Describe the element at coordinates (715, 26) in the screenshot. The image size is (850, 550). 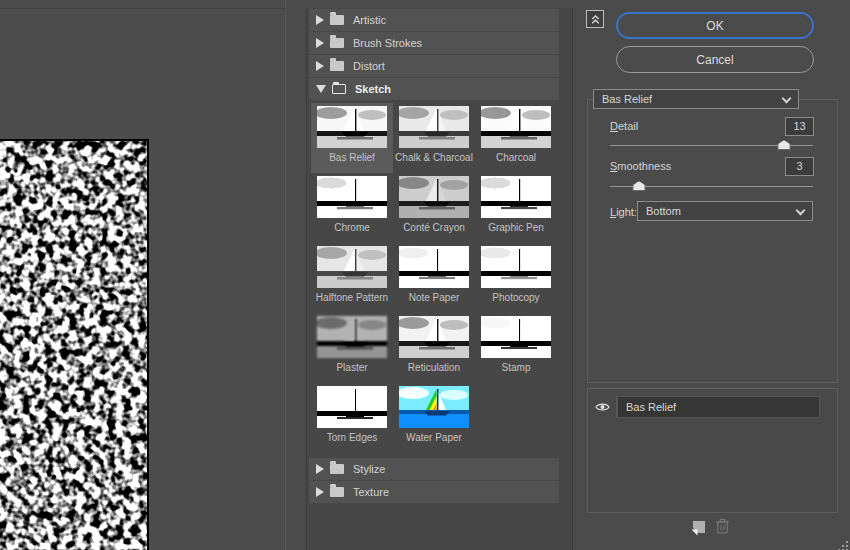
I see `ok-button: OK` at that location.